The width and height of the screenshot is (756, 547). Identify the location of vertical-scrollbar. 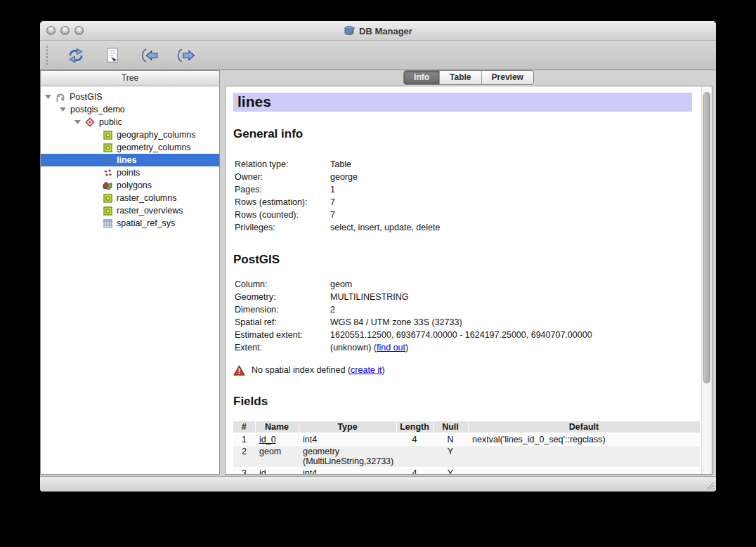
(707, 280).